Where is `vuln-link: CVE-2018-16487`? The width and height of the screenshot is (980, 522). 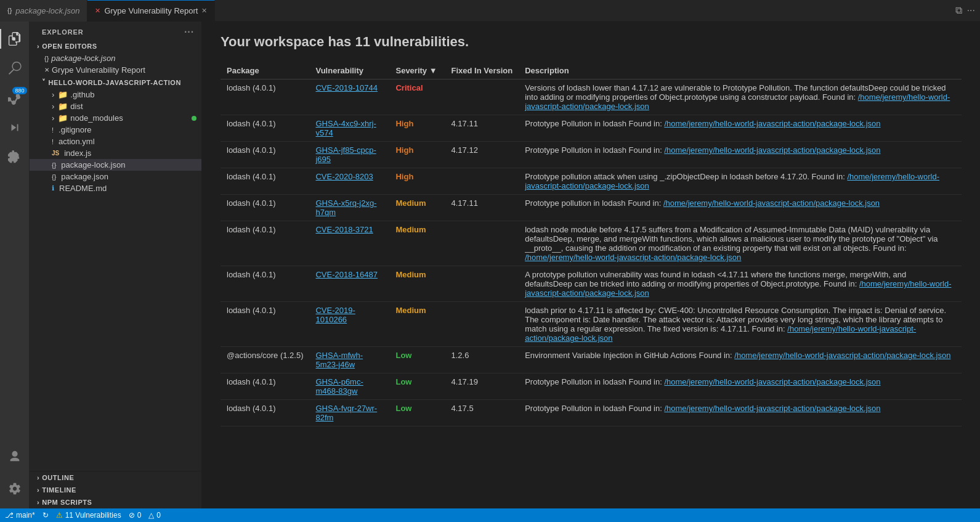 vuln-link: CVE-2018-16487 is located at coordinates (346, 275).